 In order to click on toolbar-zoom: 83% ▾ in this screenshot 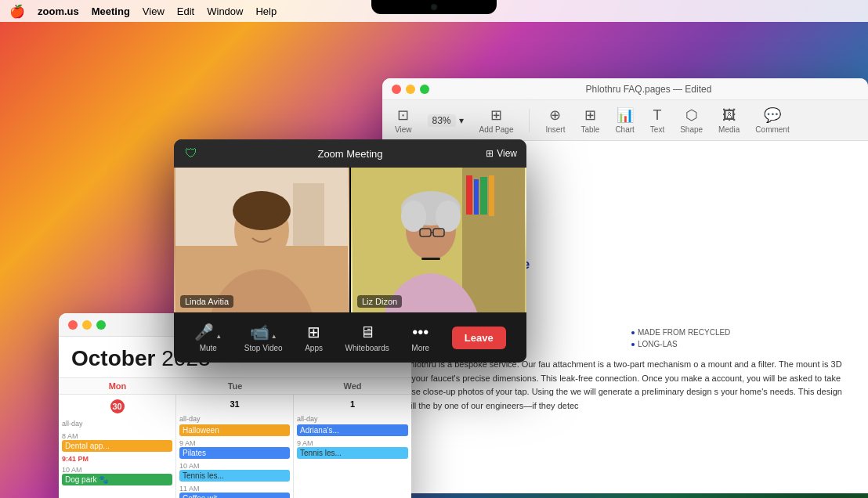, I will do `click(446, 121)`.